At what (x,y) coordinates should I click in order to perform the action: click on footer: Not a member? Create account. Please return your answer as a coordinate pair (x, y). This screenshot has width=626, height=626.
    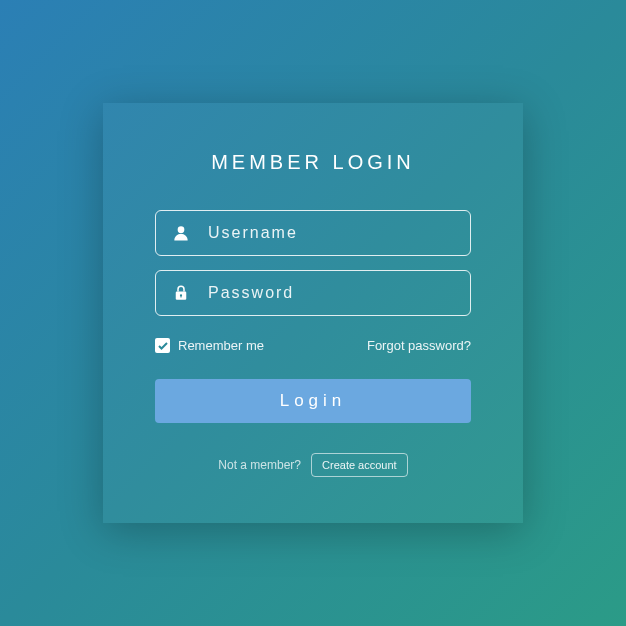
    Looking at the image, I should click on (313, 465).